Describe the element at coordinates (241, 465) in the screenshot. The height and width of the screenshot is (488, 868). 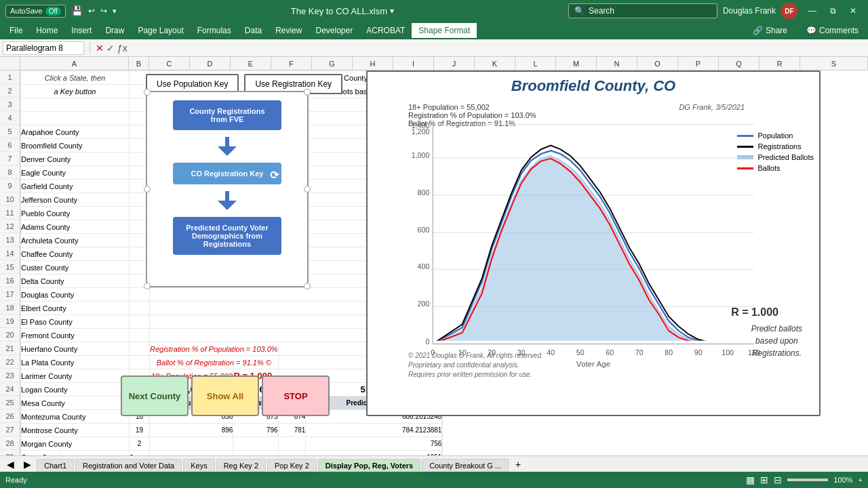
I see `sheet-tab-reg-key2: Reg Key 2` at that location.